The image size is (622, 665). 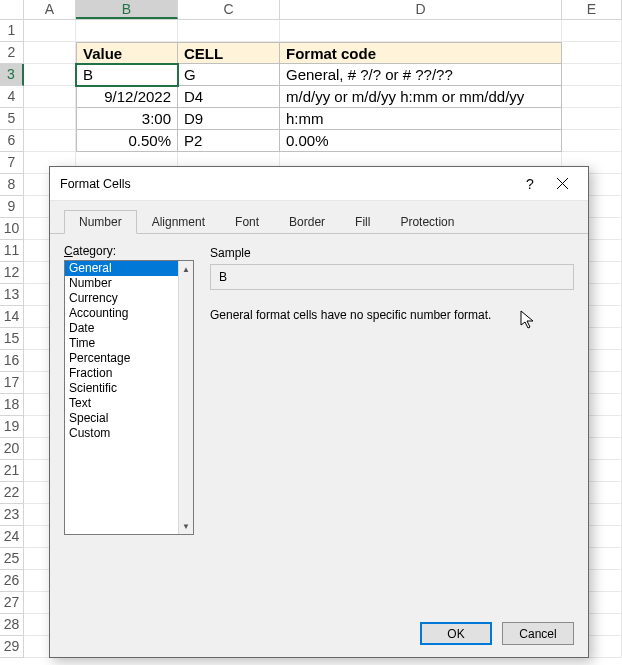 What do you see at coordinates (12, 185) in the screenshot?
I see `row-header-8: 8` at bounding box center [12, 185].